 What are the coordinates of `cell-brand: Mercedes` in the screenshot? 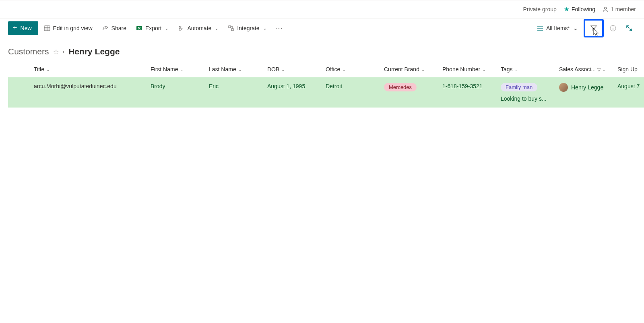 It's located at (410, 93).